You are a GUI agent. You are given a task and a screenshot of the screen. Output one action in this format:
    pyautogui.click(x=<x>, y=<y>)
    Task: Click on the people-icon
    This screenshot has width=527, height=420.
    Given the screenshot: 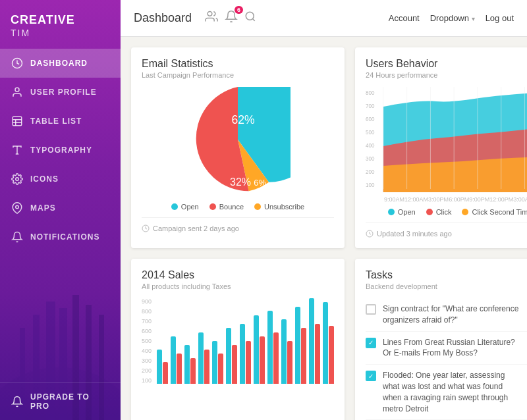 What is the action you would take?
    pyautogui.click(x=211, y=18)
    